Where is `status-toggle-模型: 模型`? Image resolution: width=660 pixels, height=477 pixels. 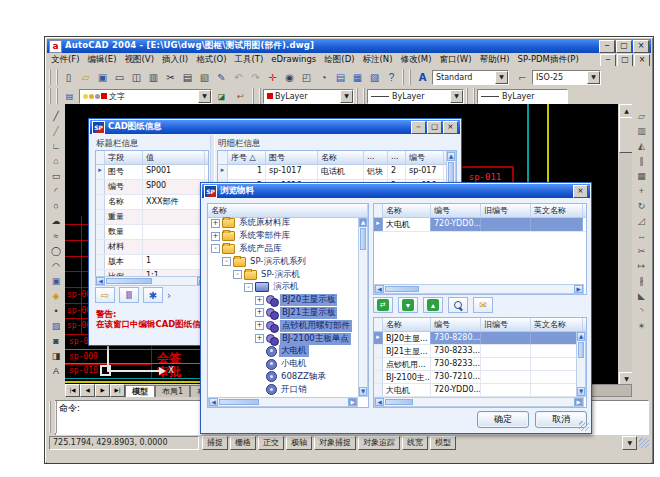
status-toggle-模型: 模型 is located at coordinates (443, 443).